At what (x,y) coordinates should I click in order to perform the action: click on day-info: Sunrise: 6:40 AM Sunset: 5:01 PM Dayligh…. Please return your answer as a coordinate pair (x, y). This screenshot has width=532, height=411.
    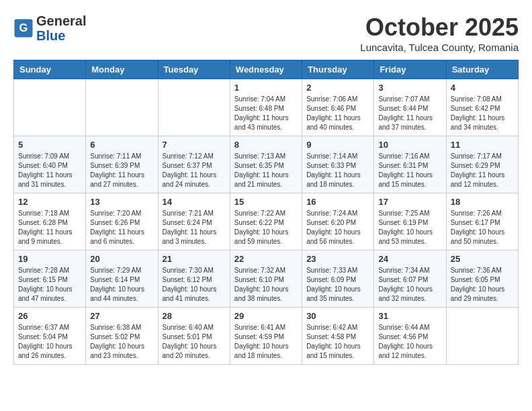
    Looking at the image, I should click on (194, 342).